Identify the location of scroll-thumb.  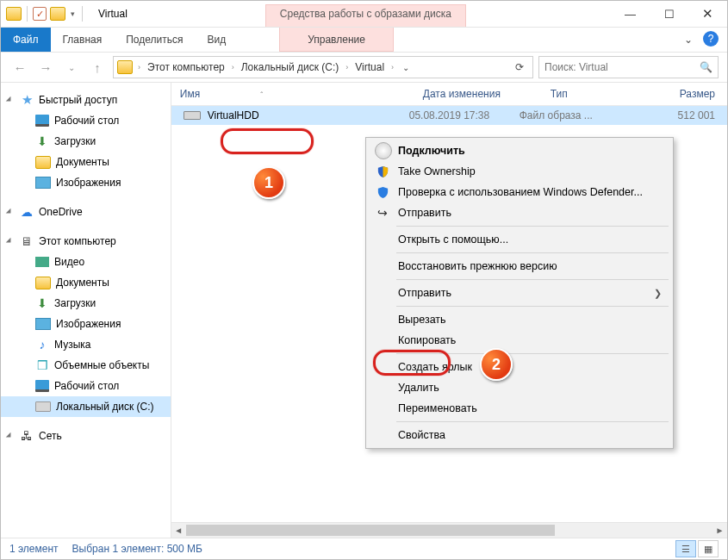
(370, 531).